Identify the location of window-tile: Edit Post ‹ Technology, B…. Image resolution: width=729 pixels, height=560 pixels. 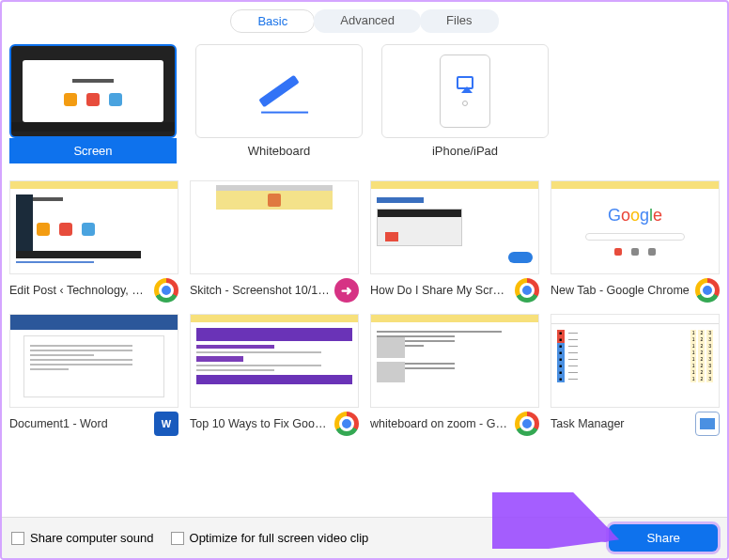
(94, 241).